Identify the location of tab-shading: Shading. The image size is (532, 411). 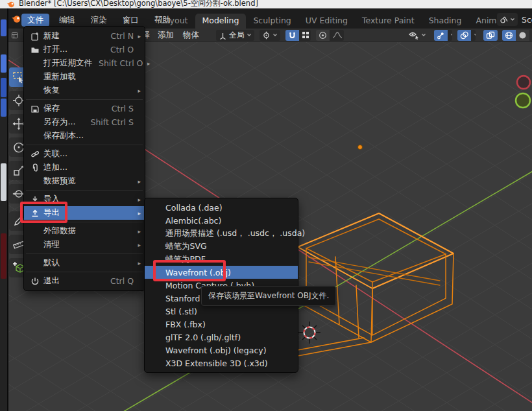
(445, 21).